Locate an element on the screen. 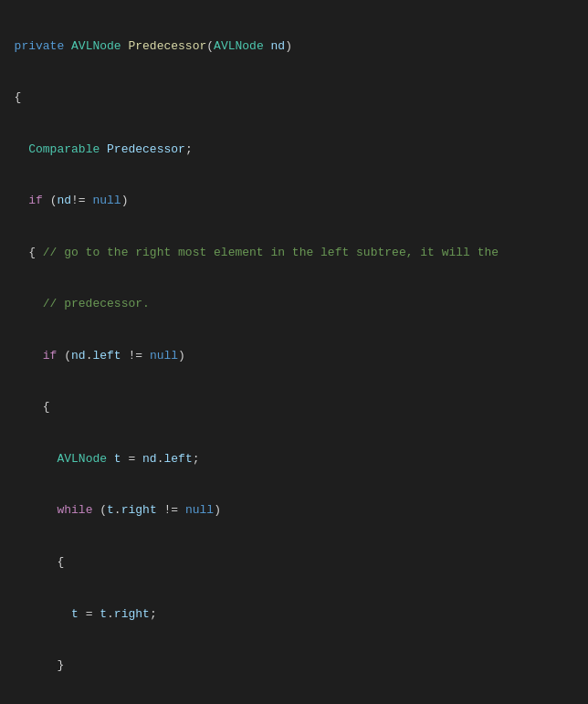  line-10-content: while (t.right != null) is located at coordinates (290, 511).